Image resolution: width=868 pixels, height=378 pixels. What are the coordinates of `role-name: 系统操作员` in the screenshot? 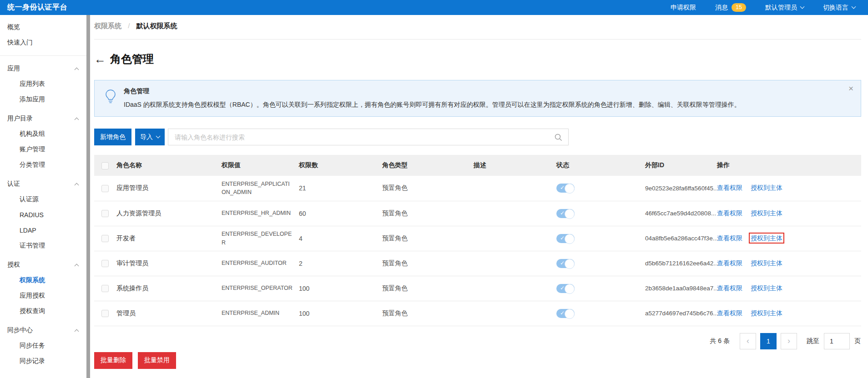 It's located at (169, 288).